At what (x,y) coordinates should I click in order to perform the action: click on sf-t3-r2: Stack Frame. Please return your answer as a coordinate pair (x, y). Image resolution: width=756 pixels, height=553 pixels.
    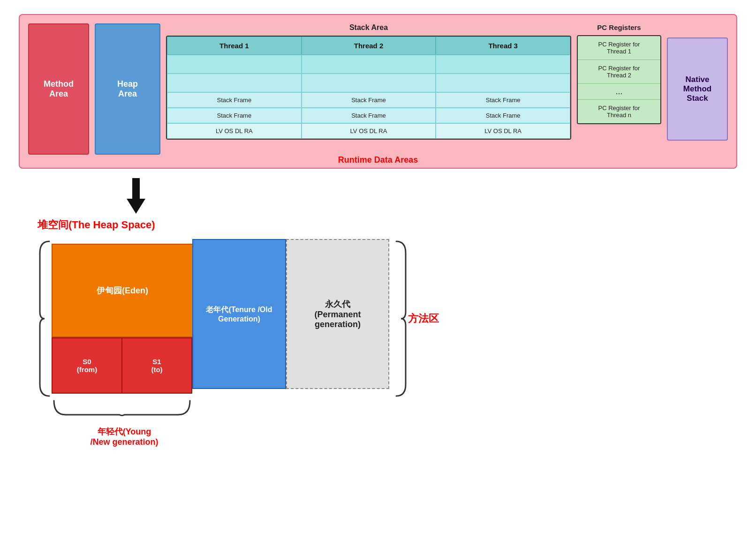
    Looking at the image, I should click on (503, 115).